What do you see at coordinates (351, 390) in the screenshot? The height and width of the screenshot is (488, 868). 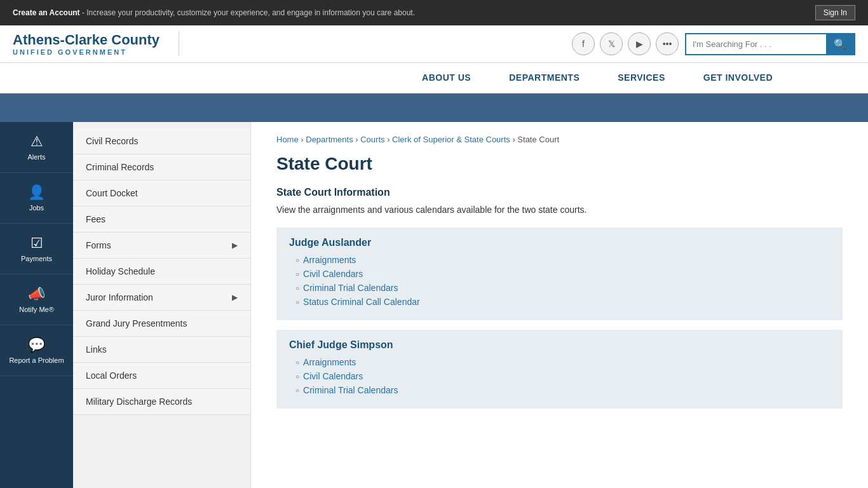 I see `simpson-criminal-trial: Criminal Trial Calendars` at bounding box center [351, 390].